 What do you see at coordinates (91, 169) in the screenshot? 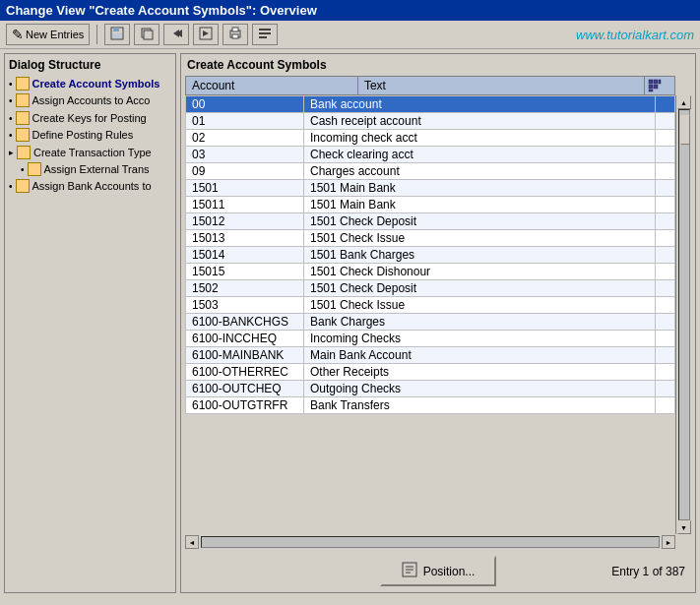
I see `sidebar-item-assign-external: • Assign External Trans` at bounding box center [91, 169].